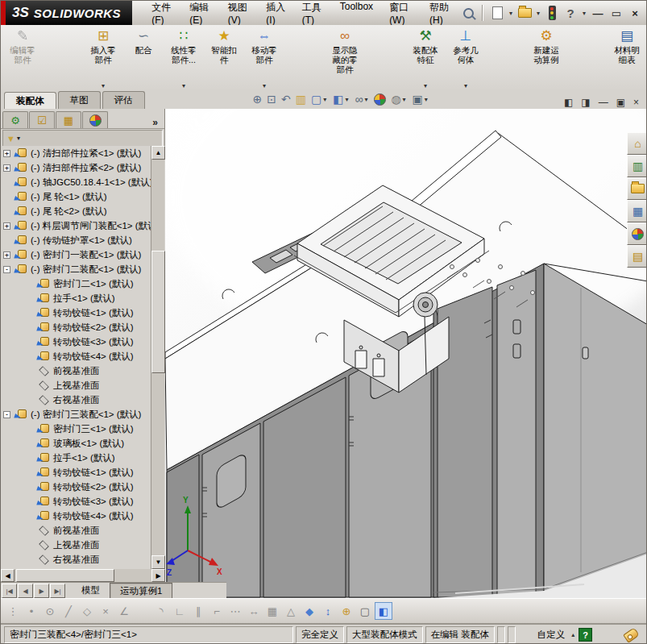 The width and height of the screenshot is (647, 644). I want to click on open-button, so click(525, 13).